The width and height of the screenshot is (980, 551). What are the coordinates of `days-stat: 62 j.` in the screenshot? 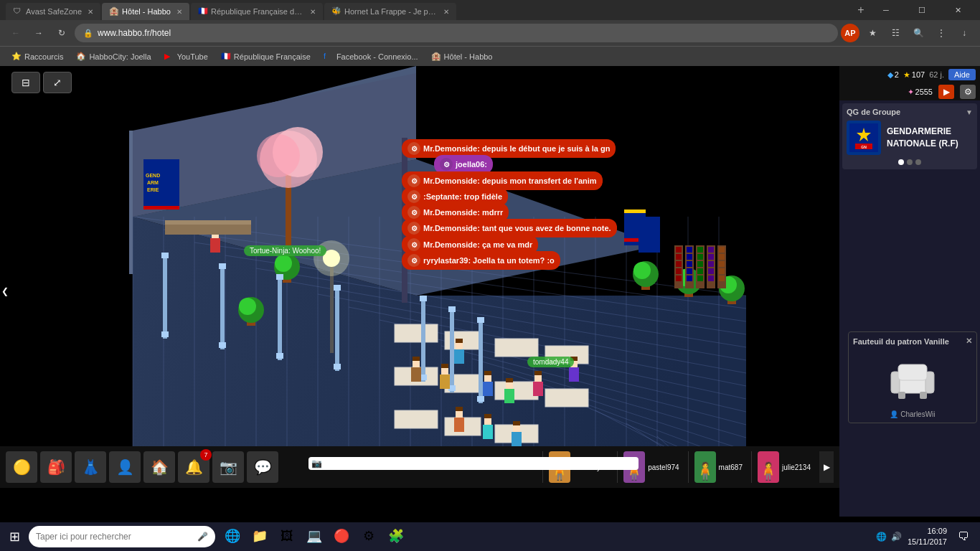 It's located at (937, 75).